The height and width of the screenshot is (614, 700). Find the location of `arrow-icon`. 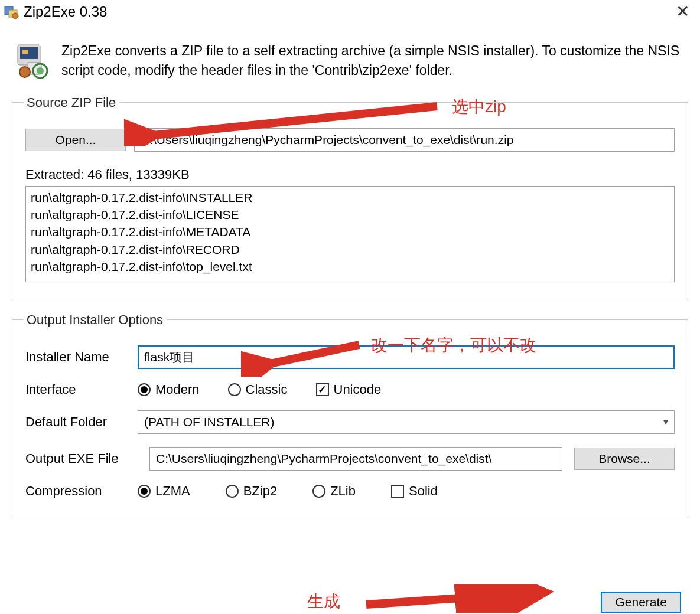

arrow-icon is located at coordinates (461, 599).